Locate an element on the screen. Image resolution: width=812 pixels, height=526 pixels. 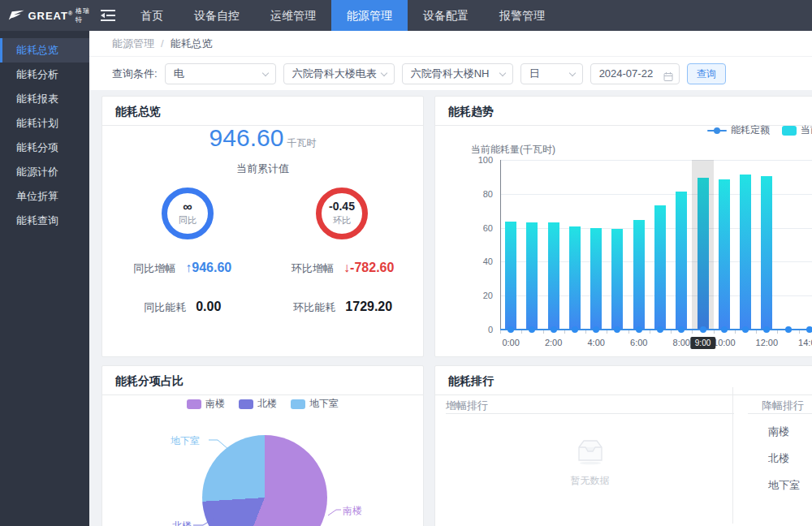
nav-item-0: 首页 is located at coordinates (152, 15).